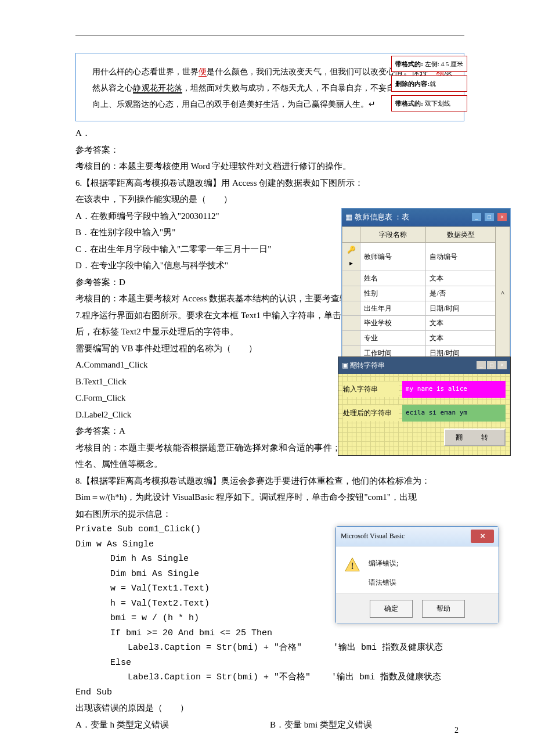  I want to click on vb-label-input: 输入字符串, so click(371, 389).